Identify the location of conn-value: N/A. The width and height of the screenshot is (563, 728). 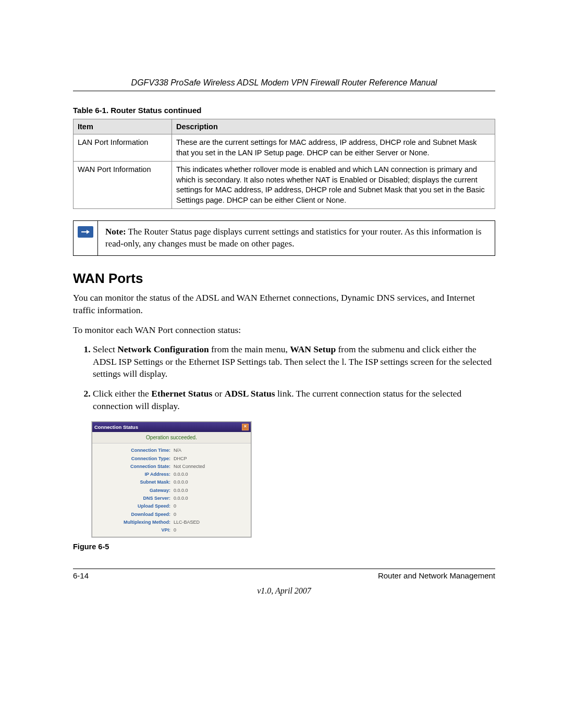
(177, 450).